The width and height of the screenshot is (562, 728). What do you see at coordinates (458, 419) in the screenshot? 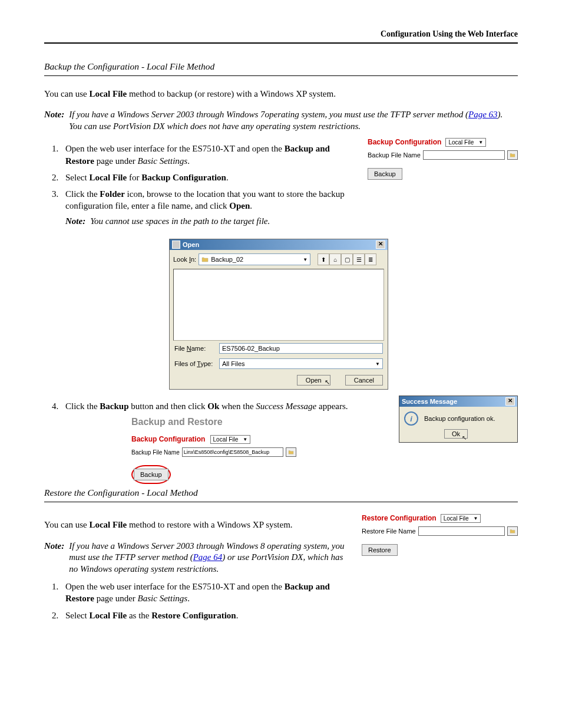
I see `success-message-dialog: Success Message ✕ i Backup configuration…` at bounding box center [458, 419].